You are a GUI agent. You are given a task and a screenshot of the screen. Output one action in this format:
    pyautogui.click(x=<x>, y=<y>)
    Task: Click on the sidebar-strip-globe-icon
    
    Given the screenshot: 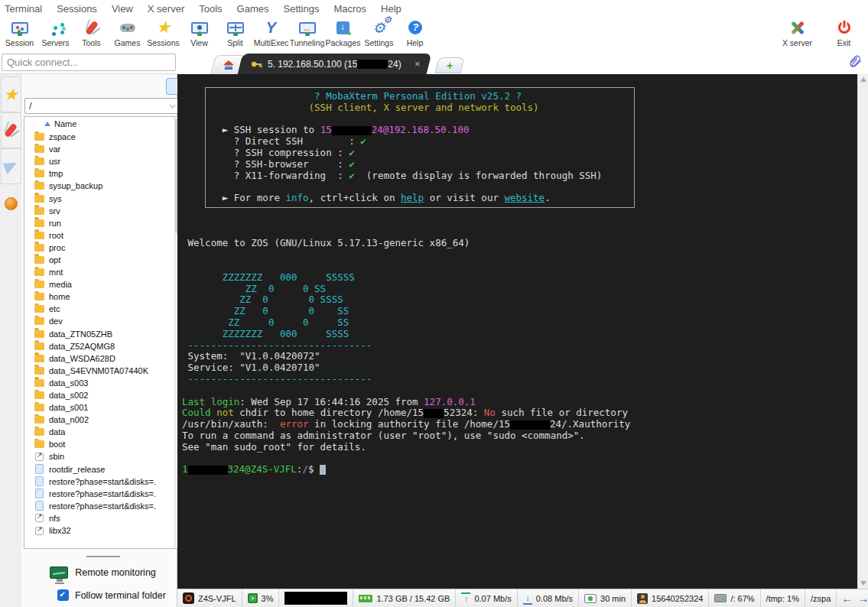 What is the action you would take?
    pyautogui.click(x=11, y=203)
    